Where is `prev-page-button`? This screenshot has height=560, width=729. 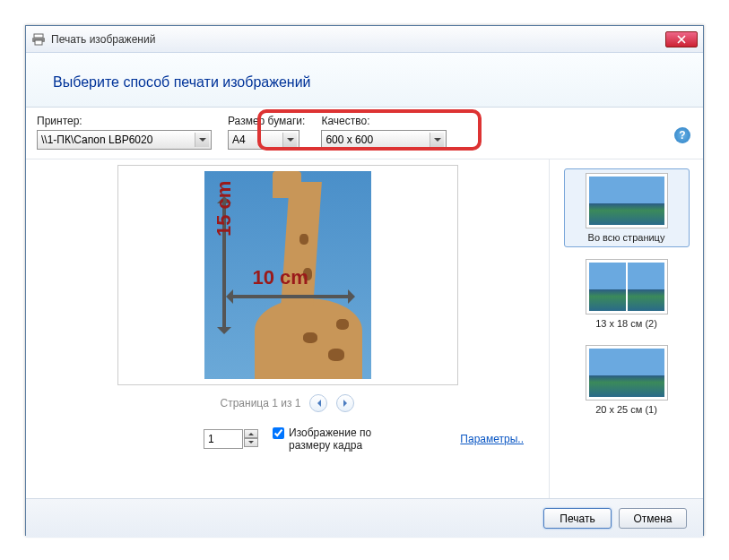 prev-page-button is located at coordinates (318, 403).